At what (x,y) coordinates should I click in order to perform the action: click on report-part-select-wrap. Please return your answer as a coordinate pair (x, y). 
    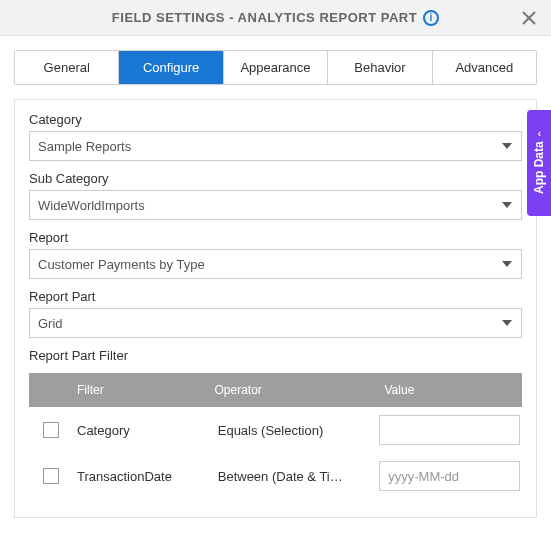
    Looking at the image, I should click on (276, 323).